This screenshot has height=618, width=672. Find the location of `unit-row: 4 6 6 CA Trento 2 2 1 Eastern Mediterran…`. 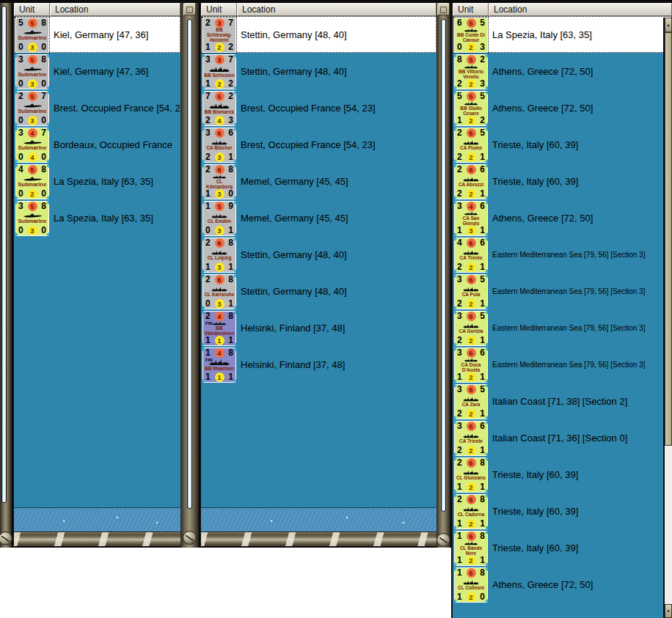

unit-row: 4 6 6 CA Trento 2 2 1 Eastern Mediterran… is located at coordinates (562, 254).